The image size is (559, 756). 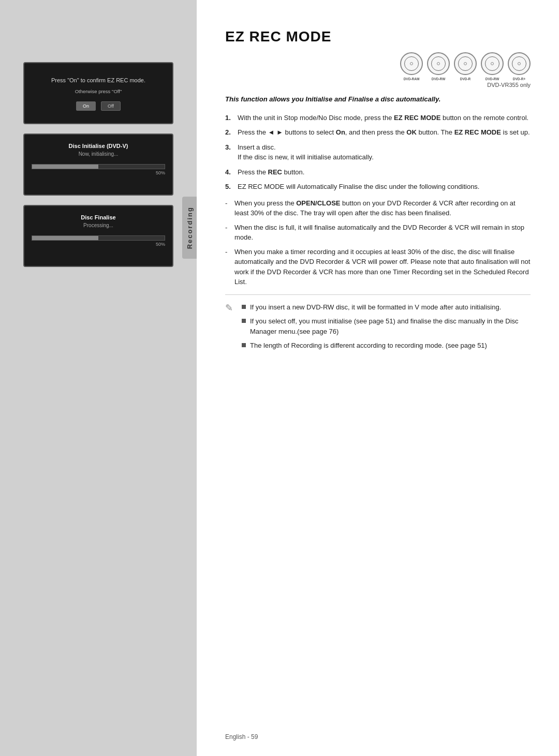 What do you see at coordinates (98, 106) in the screenshot?
I see `screen1-buttons: On Off` at bounding box center [98, 106].